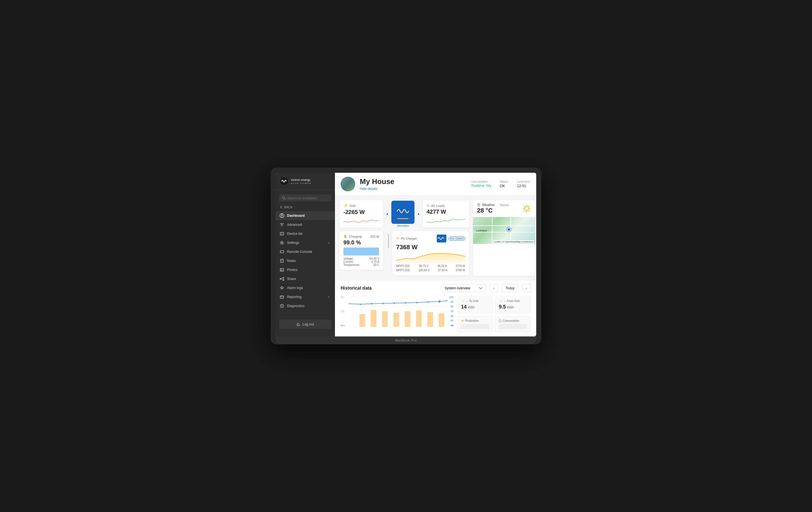  I want to click on next-period-button: ›, so click(526, 288).